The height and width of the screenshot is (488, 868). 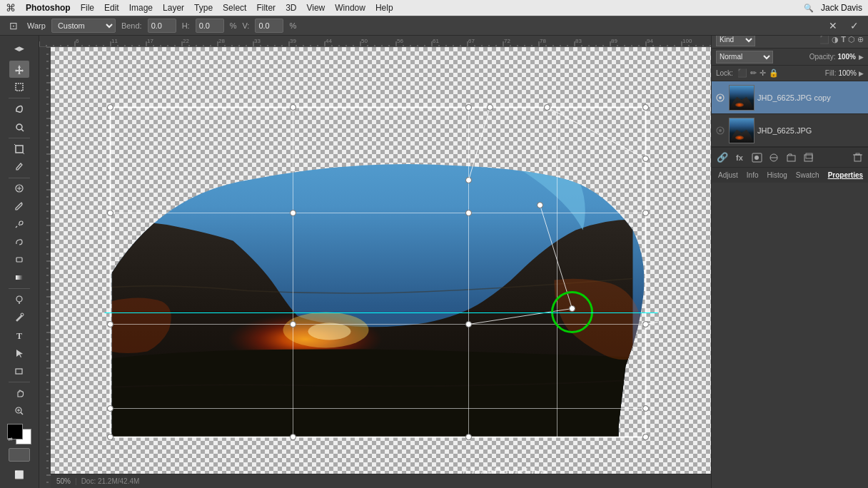 I want to click on lock-position-button: ✛, so click(x=762, y=73).